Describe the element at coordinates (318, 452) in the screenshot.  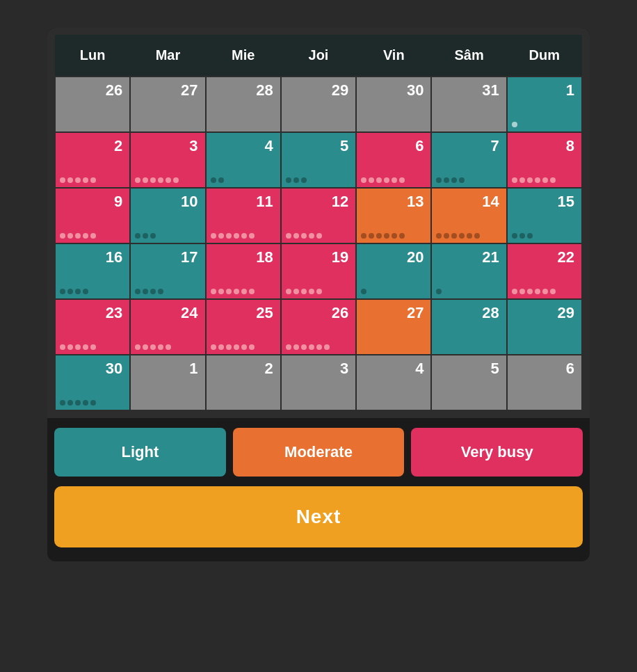
I see `legend-moderate-button: Moderate` at that location.